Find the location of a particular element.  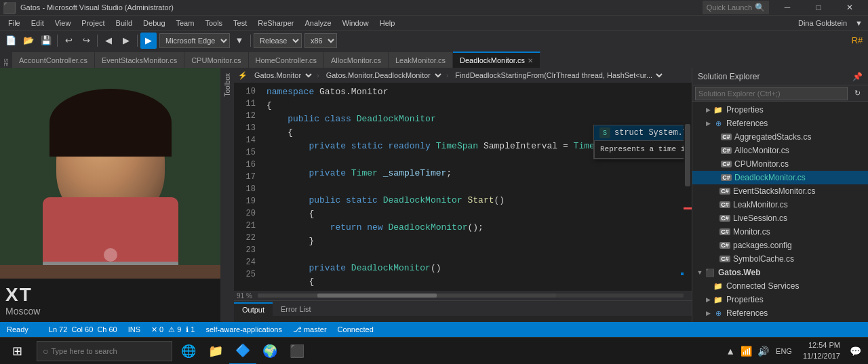

breadcrumb-file: Gatos.Monitor.DeadlockMonitor is located at coordinates (382, 75).